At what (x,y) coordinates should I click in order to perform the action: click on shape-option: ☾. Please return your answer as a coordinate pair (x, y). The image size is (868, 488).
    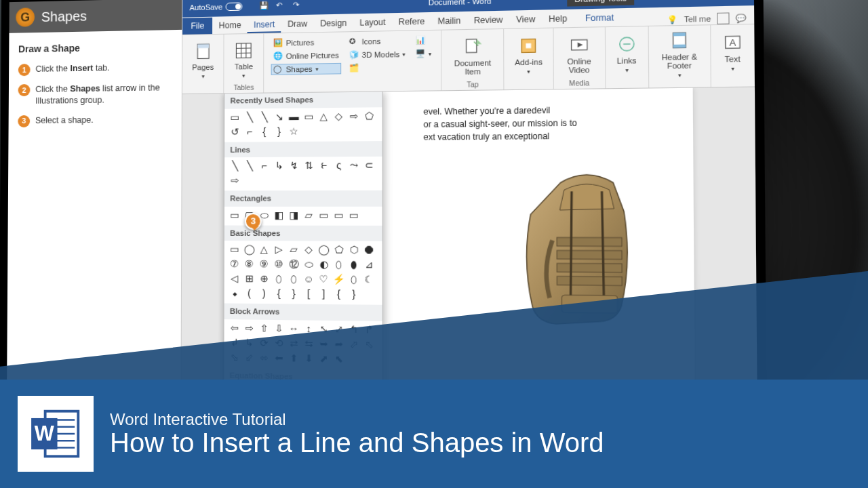
    Looking at the image, I should click on (369, 280).